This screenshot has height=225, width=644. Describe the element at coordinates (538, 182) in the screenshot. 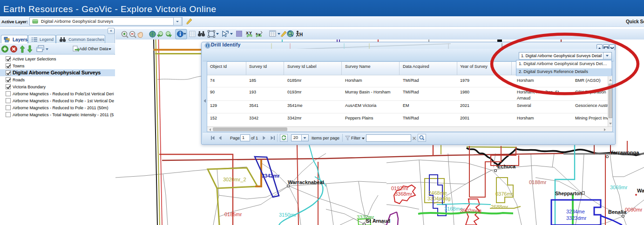

I see `svg-text: 0188mr` at that location.